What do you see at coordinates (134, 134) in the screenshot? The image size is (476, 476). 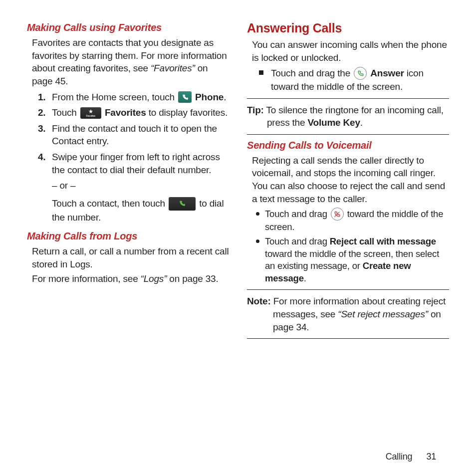 I see `favorites-steps: 1. From the Home screen, touch Phone. 2.…` at bounding box center [134, 134].